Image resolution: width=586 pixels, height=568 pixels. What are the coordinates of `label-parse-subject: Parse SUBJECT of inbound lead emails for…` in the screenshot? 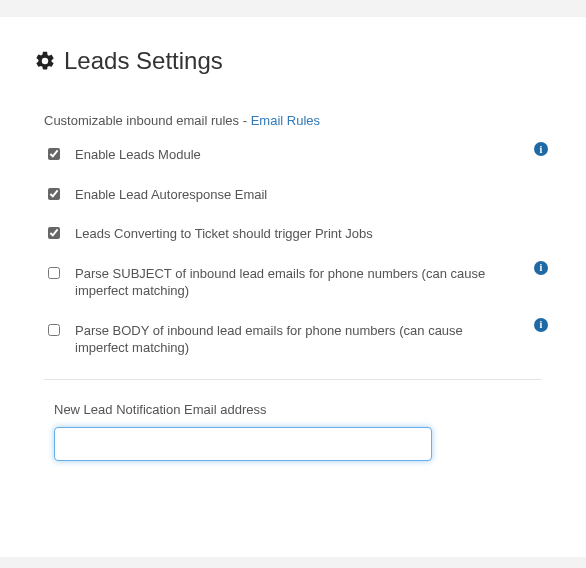 It's located at (284, 282).